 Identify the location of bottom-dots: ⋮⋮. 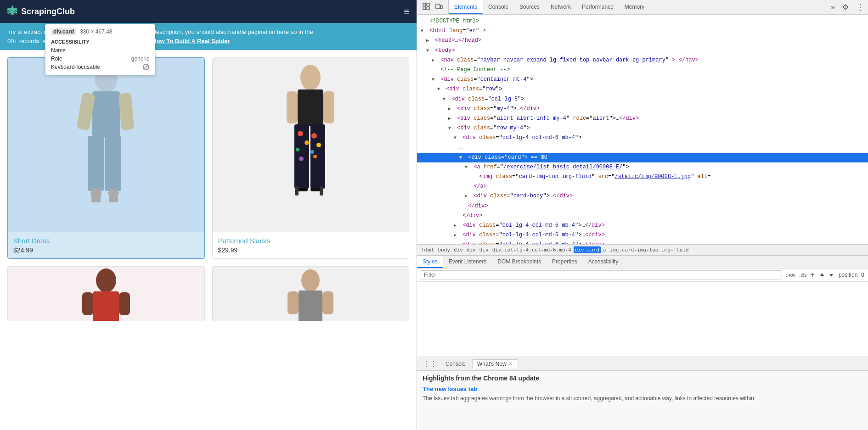
(430, 363).